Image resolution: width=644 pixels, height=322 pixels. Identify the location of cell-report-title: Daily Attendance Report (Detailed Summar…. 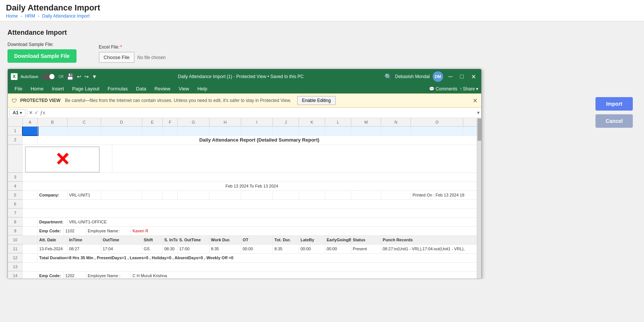
(259, 140).